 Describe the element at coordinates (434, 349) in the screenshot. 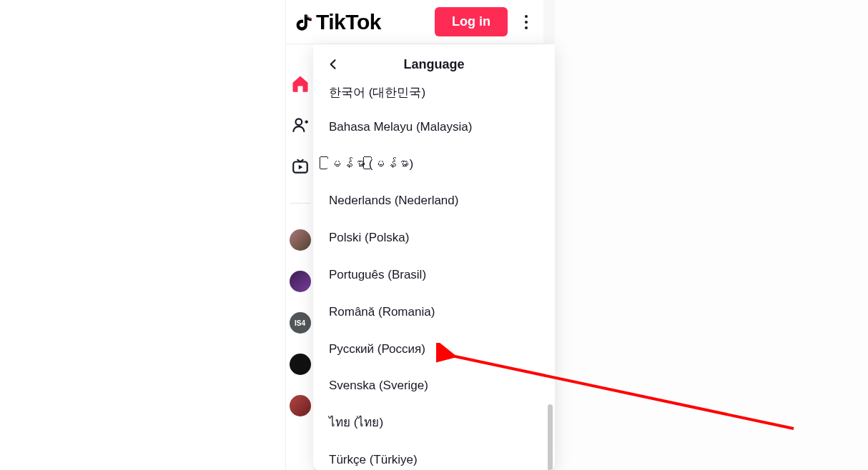

I see `language-option: Русский (Россия)` at that location.